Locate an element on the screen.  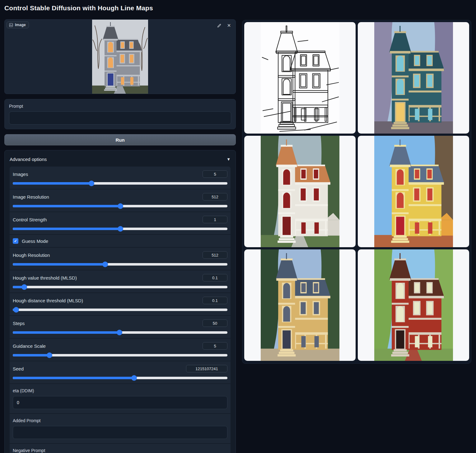
slider-label: Hough Resolution is located at coordinates (31, 255).